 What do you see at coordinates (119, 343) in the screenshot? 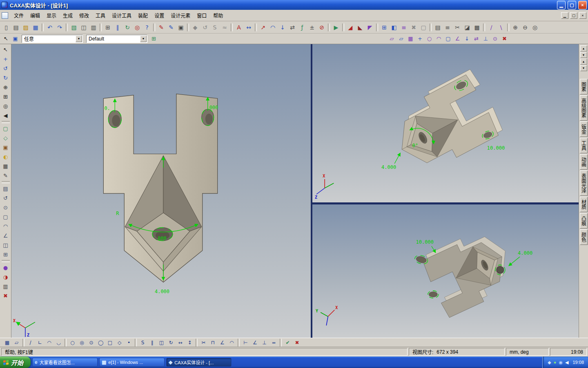
I see `polygon: ◇` at bounding box center [119, 343].